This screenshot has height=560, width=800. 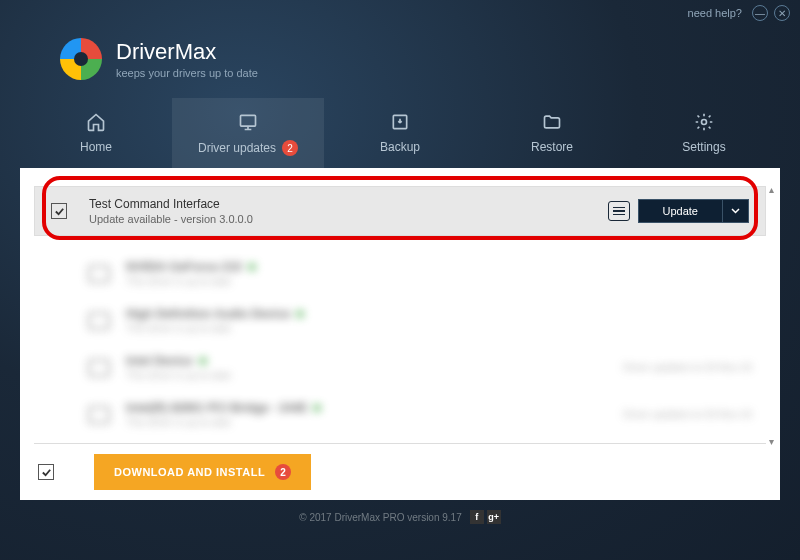 What do you see at coordinates (400, 517) in the screenshot?
I see `footer: © 2017 DriverMax PRO version 9.17 f g+` at bounding box center [400, 517].